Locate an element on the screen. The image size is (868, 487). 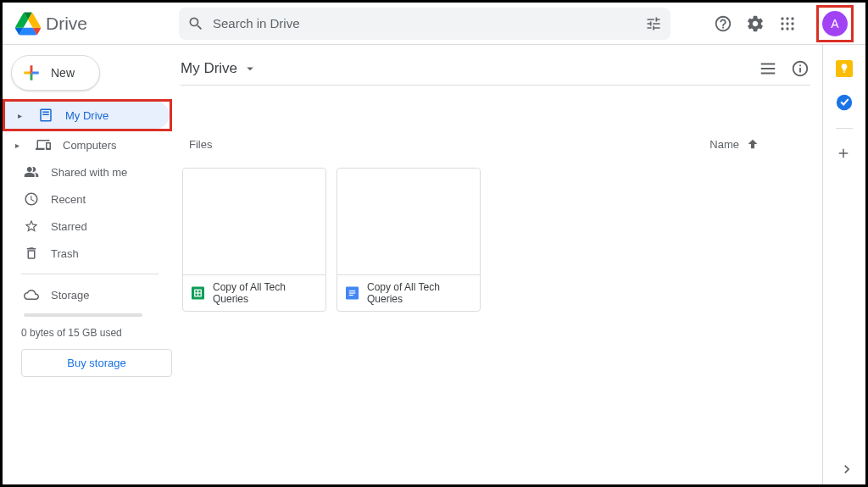
chevron-right-icon is located at coordinates (847, 469).